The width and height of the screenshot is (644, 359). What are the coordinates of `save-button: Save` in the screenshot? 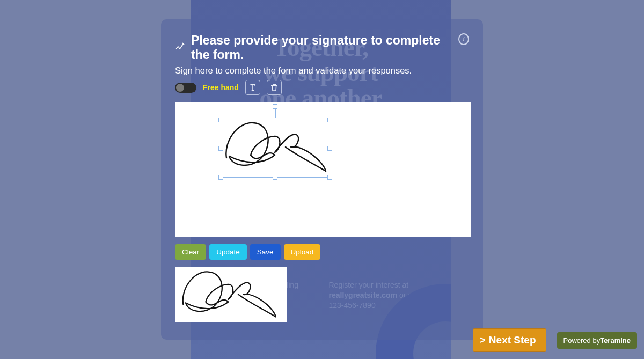 It's located at (265, 252).